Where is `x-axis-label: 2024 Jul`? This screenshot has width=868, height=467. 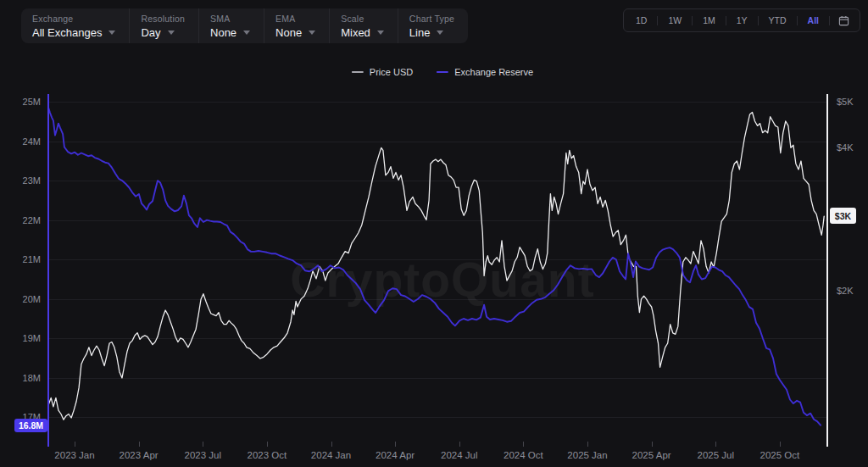 x-axis-label: 2024 Jul is located at coordinates (459, 455).